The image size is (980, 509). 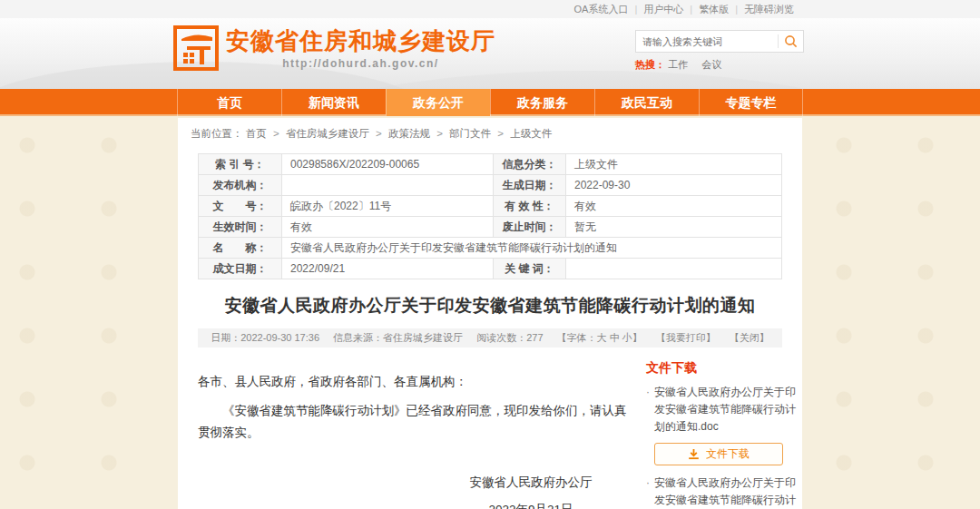 I want to click on index-number-value: 00298586X/202209-00065, so click(x=388, y=165).